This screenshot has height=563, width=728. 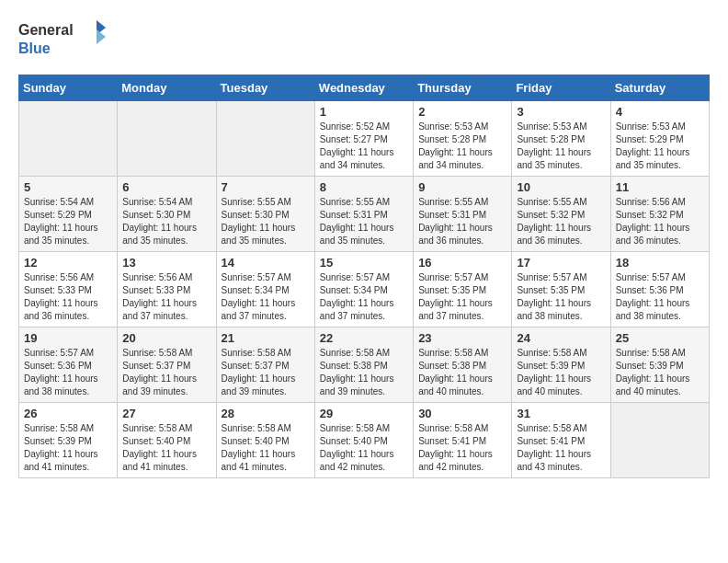 I want to click on calendar-cell: 20 Sunrise: 5:58 AM Sunset: 5:37 PM Dayl…, so click(x=167, y=365).